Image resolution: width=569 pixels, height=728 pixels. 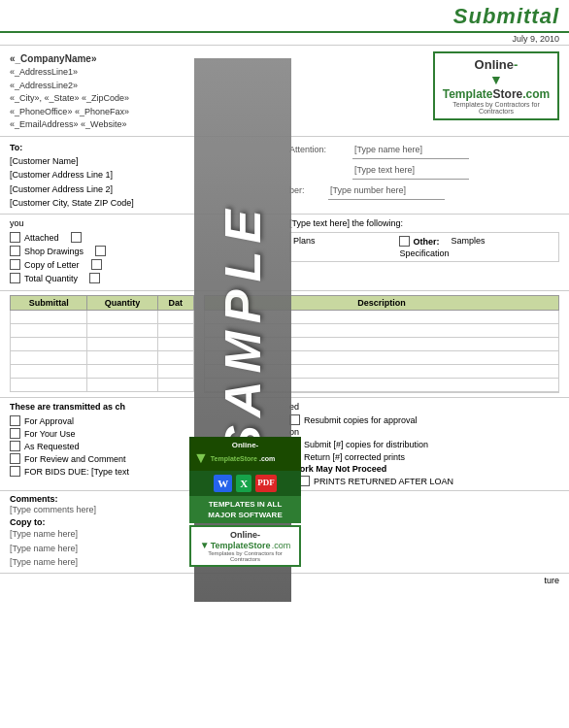 I want to click on logo-tagline: Templates by Contractors for Contractors, so click(x=496, y=108).